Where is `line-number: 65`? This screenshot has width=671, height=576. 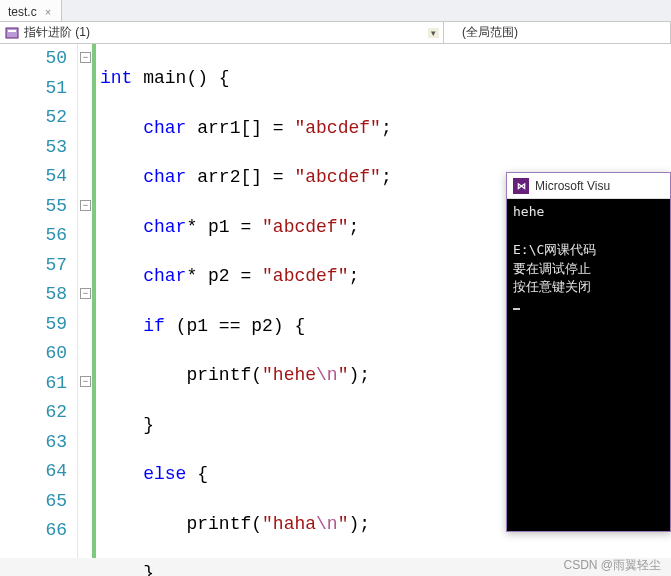
line-number: 65 is located at coordinates (34, 502).